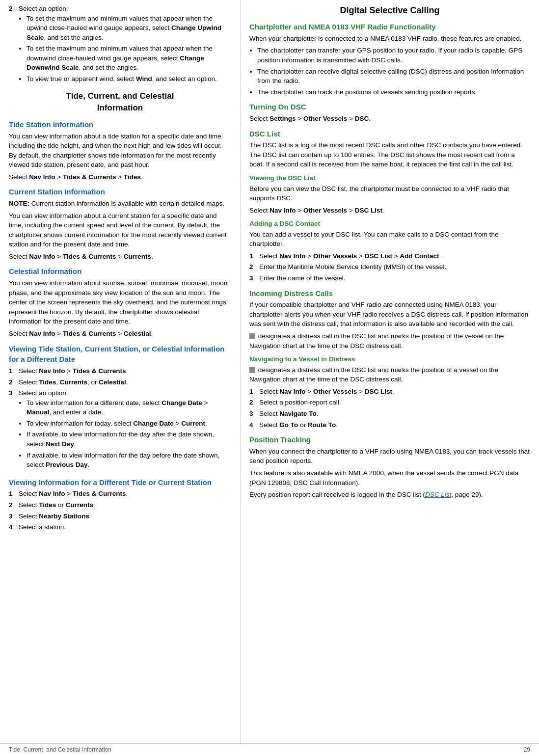  I want to click on position-tracking-heading: Position Tracking, so click(390, 440).